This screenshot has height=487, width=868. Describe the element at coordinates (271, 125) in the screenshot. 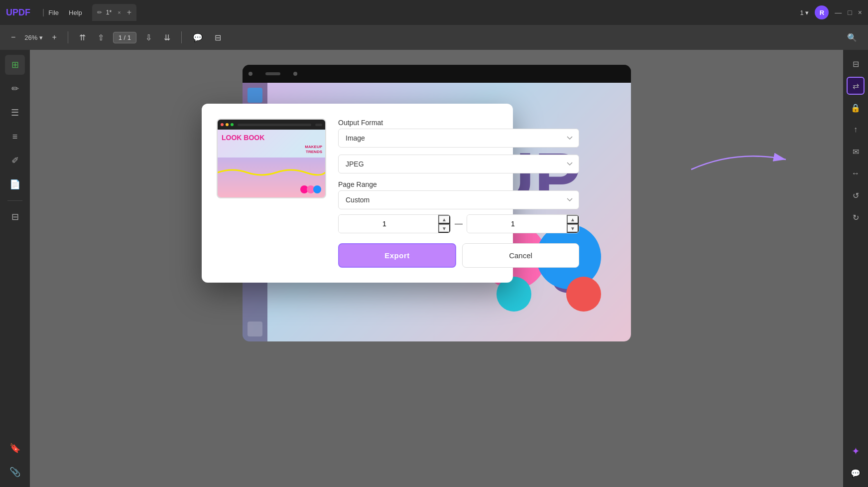

I see `thumbnail-header` at that location.